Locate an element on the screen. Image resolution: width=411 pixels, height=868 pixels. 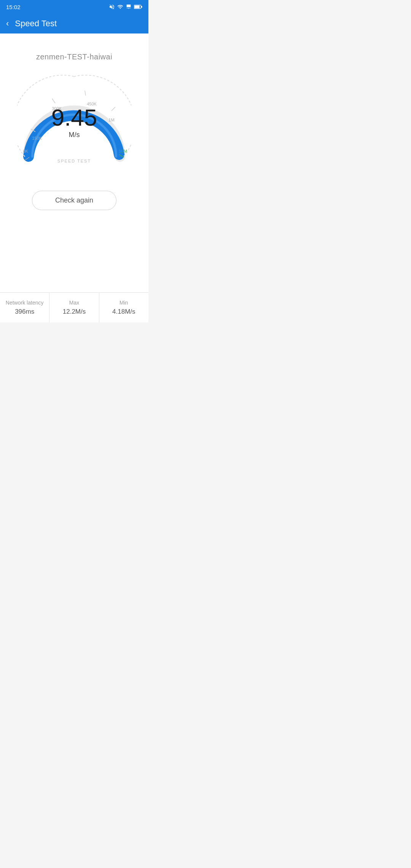
speed-gauge: 150K 300K 450K 1M 0K 10M 9.45 M/s SPEED … is located at coordinates (74, 124).